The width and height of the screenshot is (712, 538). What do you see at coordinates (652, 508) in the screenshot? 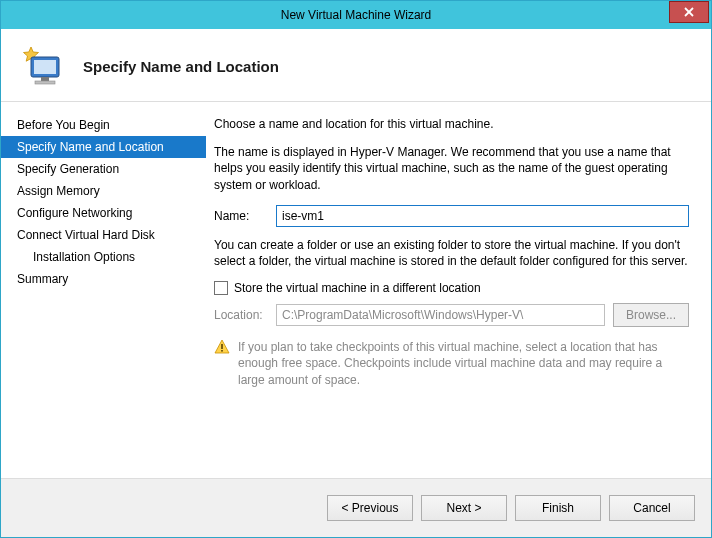
I see `cancel-button: Cancel` at bounding box center [652, 508].